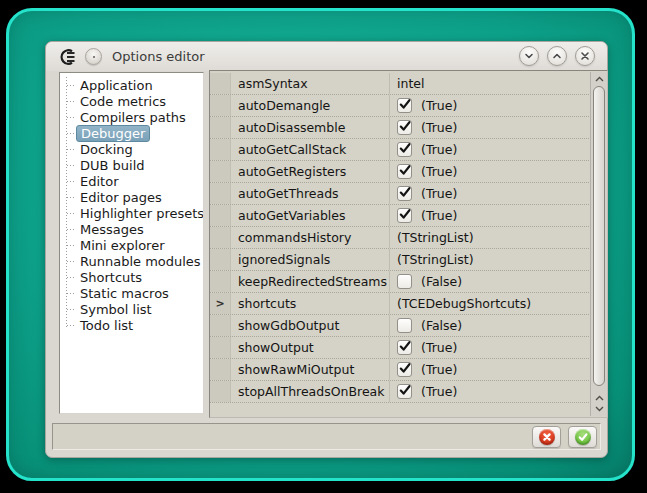 The width and height of the screenshot is (647, 493). I want to click on expand-arrow: >, so click(220, 304).